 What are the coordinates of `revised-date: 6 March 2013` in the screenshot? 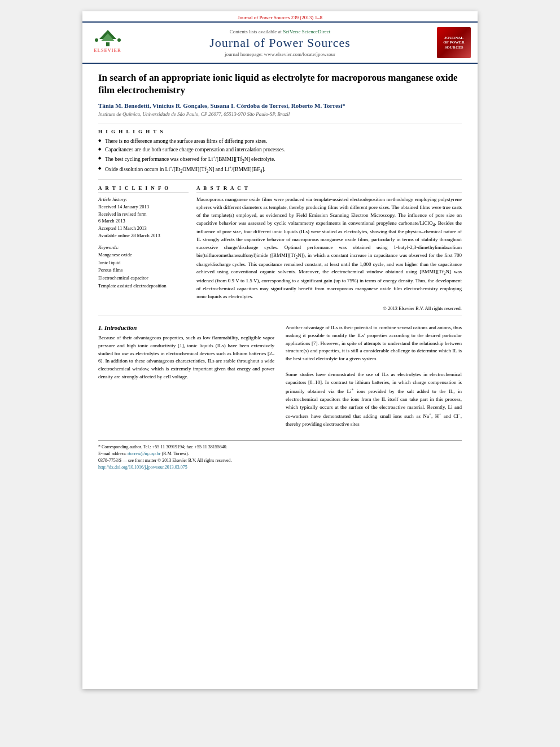 It's located at (143, 221).